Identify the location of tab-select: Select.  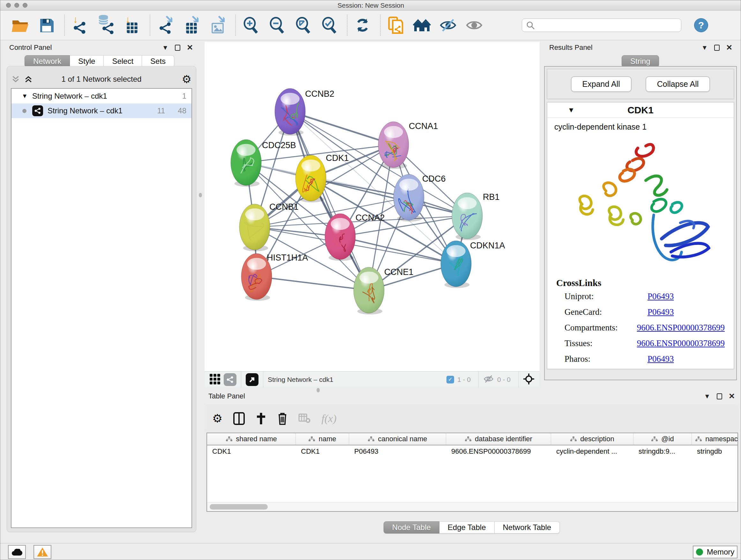
(123, 61).